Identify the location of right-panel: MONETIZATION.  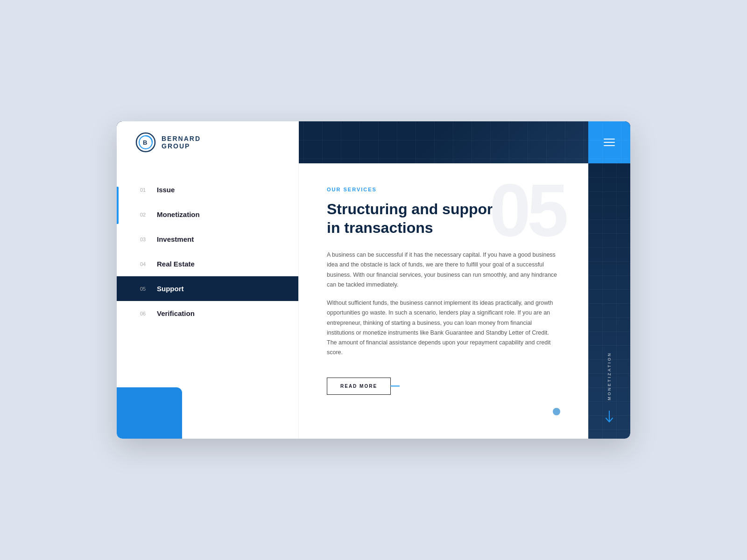
(609, 301).